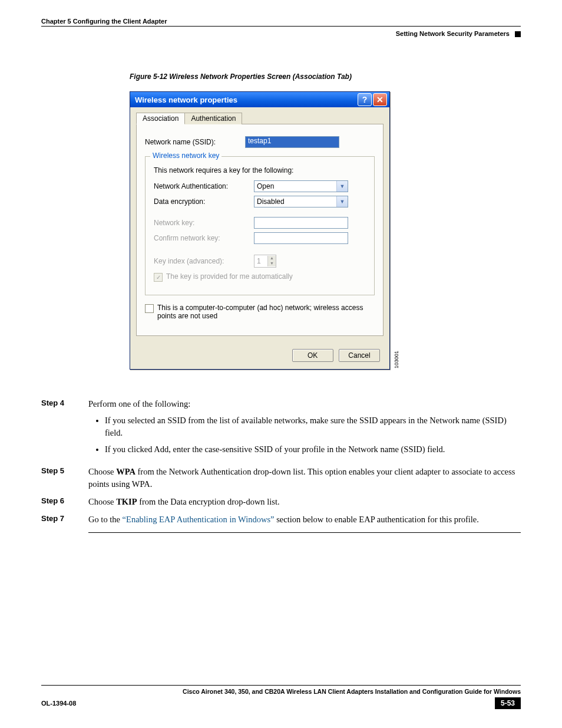 This screenshot has width=562, height=728. Describe the element at coordinates (281, 519) in the screenshot. I see `step-7: Step 7 Go to the “Enabling EAP Authentic…` at that location.